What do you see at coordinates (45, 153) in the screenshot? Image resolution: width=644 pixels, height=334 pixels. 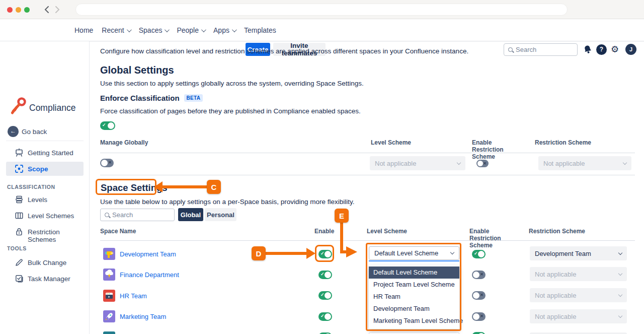 I see `sidebar-item-getting-started: Getting Started` at bounding box center [45, 153].